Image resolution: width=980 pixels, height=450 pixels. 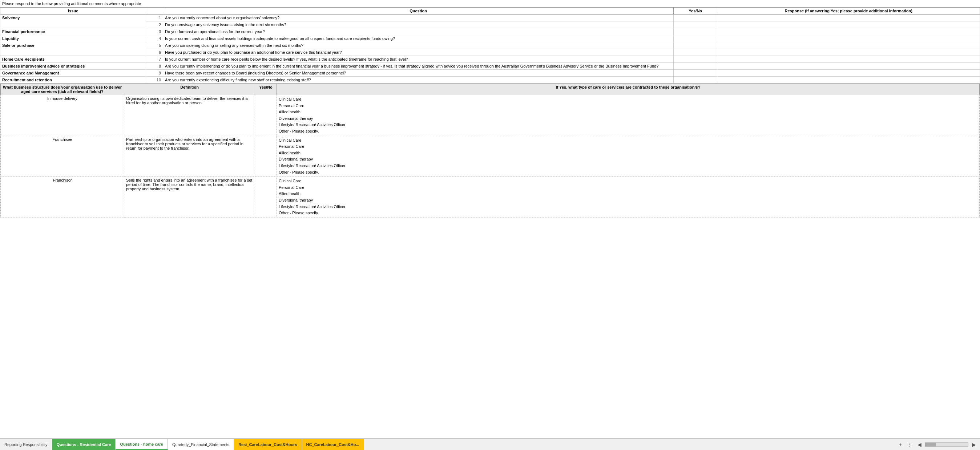 What do you see at coordinates (73, 80) in the screenshot?
I see `issue-cell: Recruitment and retention` at bounding box center [73, 80].